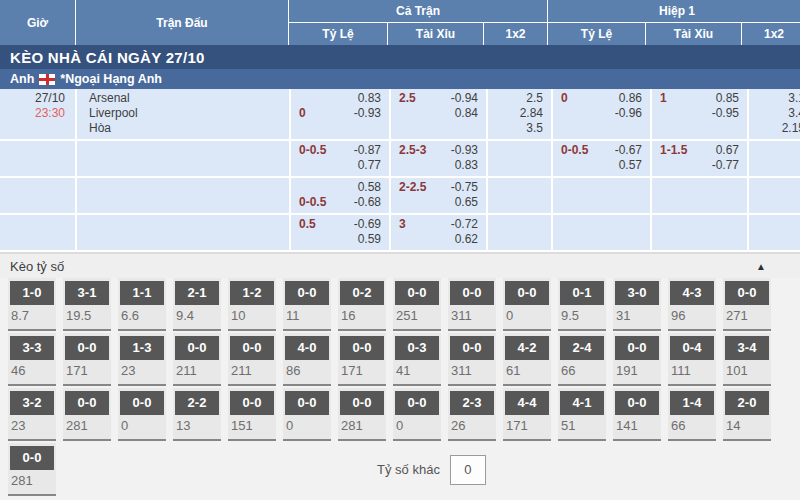  Describe the element at coordinates (747, 403) in the screenshot. I see `score-box: 2-0` at that location.